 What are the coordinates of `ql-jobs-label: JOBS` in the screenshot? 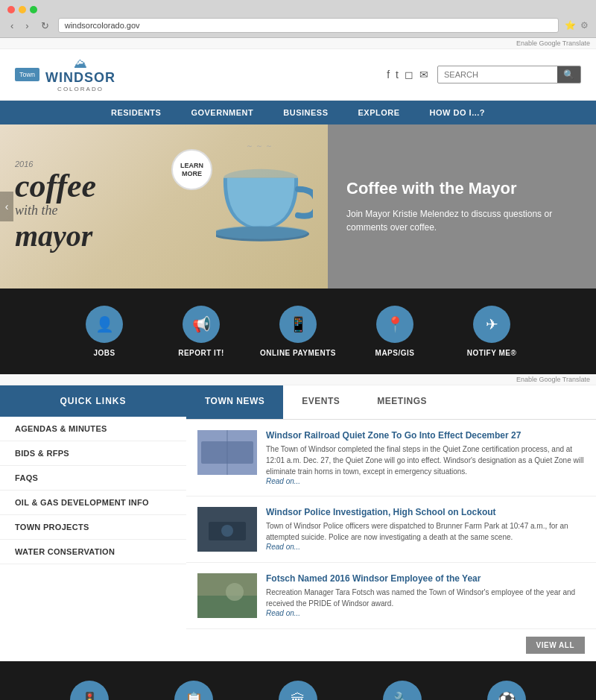 It's located at (104, 353).